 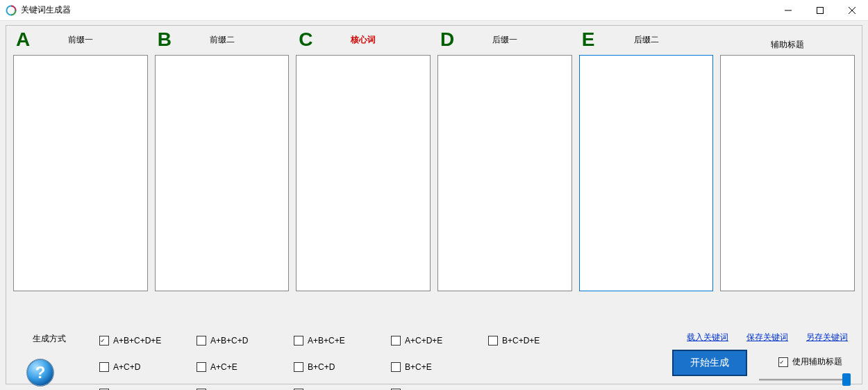 I want to click on col-title: 核心词, so click(x=374, y=40).